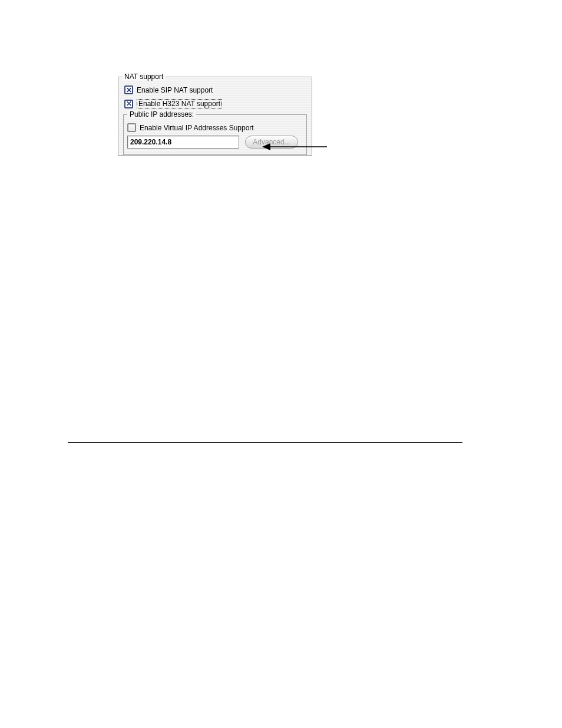 This screenshot has height=728, width=562. What do you see at coordinates (215, 127) in the screenshot?
I see `enable-virtual-row: Enable Virtual IP Addresses Support` at bounding box center [215, 127].